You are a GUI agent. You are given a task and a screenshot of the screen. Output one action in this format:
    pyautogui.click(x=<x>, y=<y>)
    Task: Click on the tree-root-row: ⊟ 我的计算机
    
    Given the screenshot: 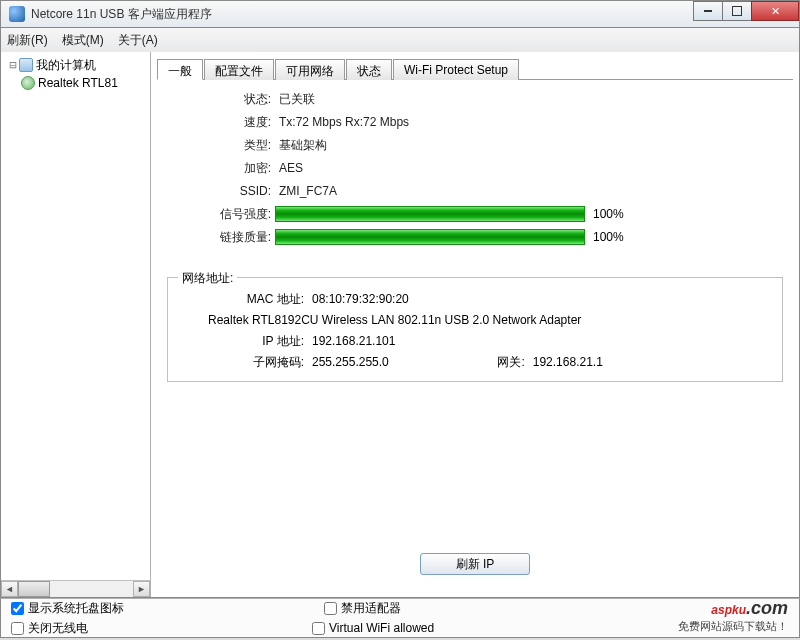 What is the action you would take?
    pyautogui.click(x=76, y=65)
    